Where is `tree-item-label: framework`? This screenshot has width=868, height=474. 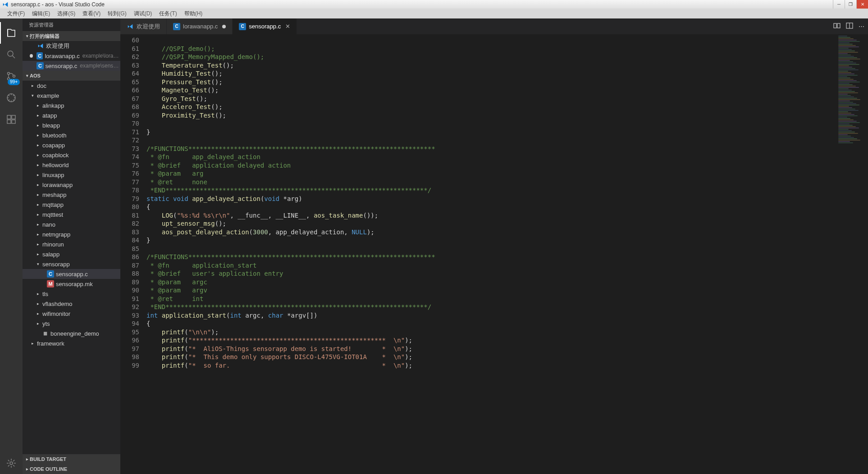 tree-item-label: framework is located at coordinates (50, 343).